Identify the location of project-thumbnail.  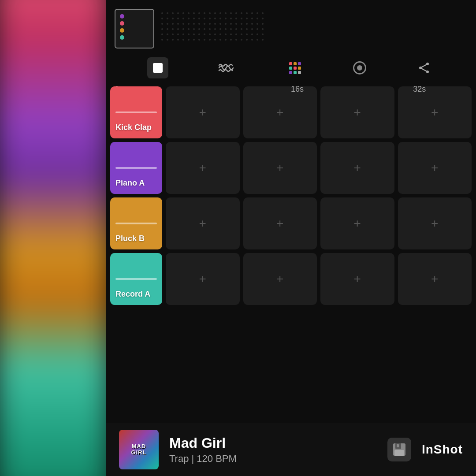
(134, 29).